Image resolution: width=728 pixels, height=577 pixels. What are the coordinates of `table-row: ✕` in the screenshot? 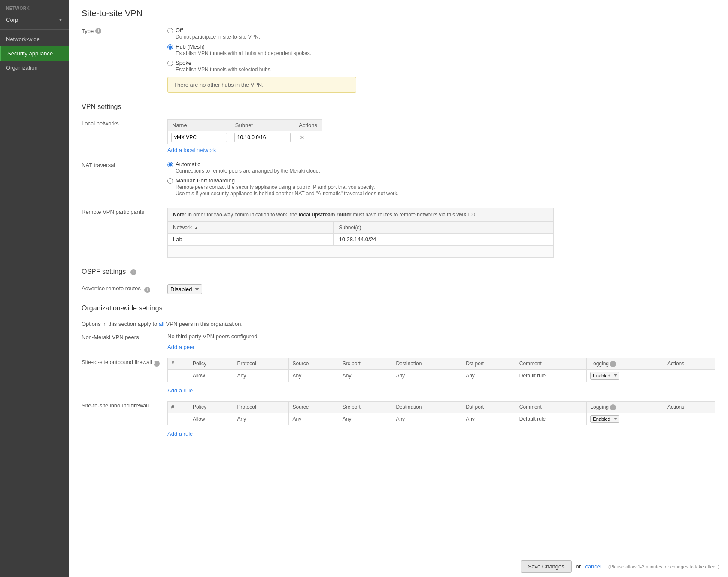 It's located at (245, 137).